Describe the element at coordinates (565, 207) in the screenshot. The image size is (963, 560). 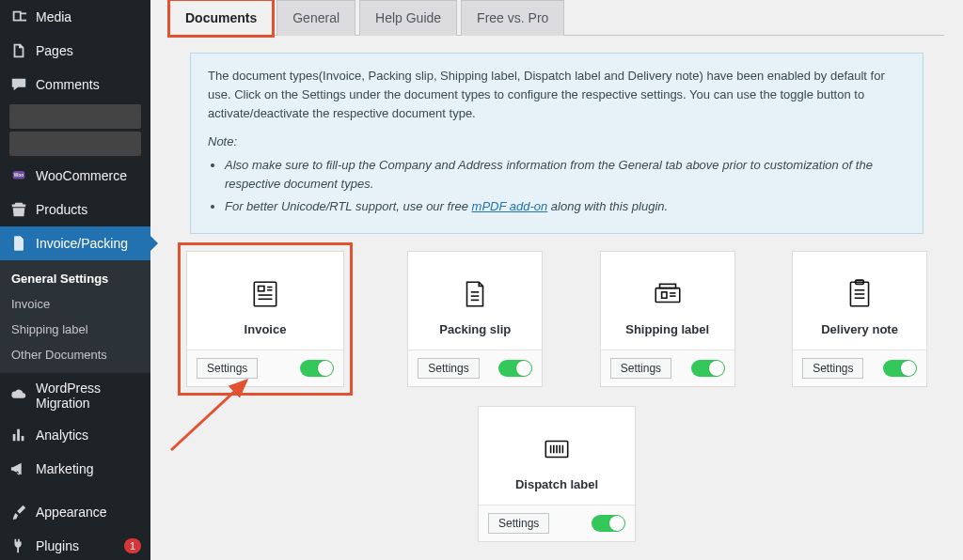
I see `note-bullet-2: For better Unicode/RTL support, use our …` at that location.